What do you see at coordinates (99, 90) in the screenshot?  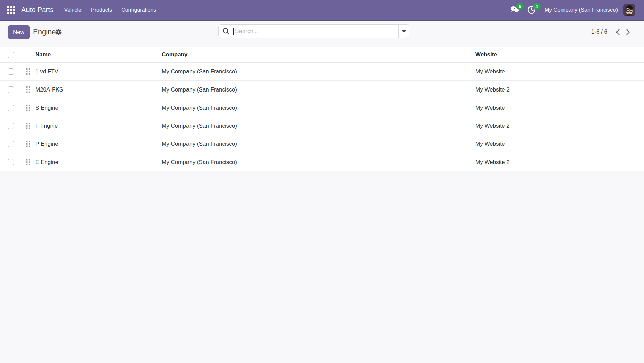 I see `cell-name: M20A-FKS` at bounding box center [99, 90].